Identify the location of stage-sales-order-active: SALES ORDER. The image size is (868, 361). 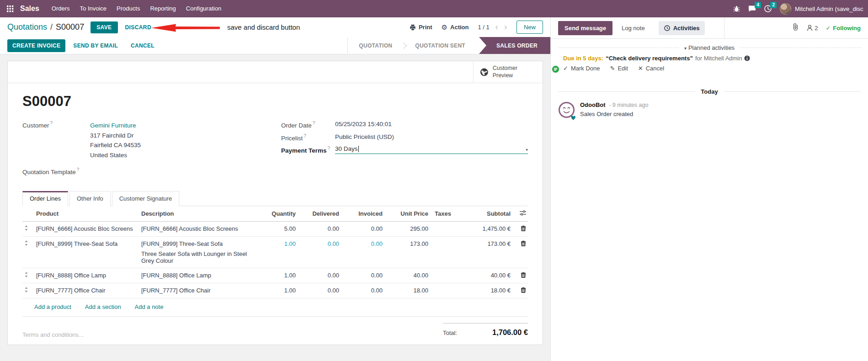
(515, 46).